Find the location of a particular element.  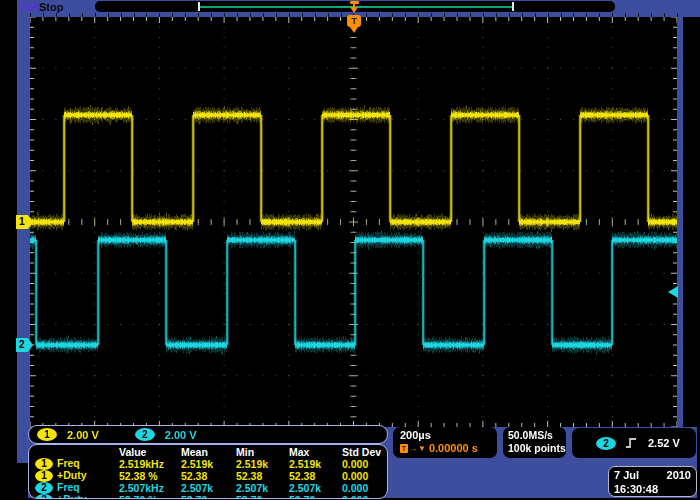

trigger-point-flag: T is located at coordinates (354, 24).